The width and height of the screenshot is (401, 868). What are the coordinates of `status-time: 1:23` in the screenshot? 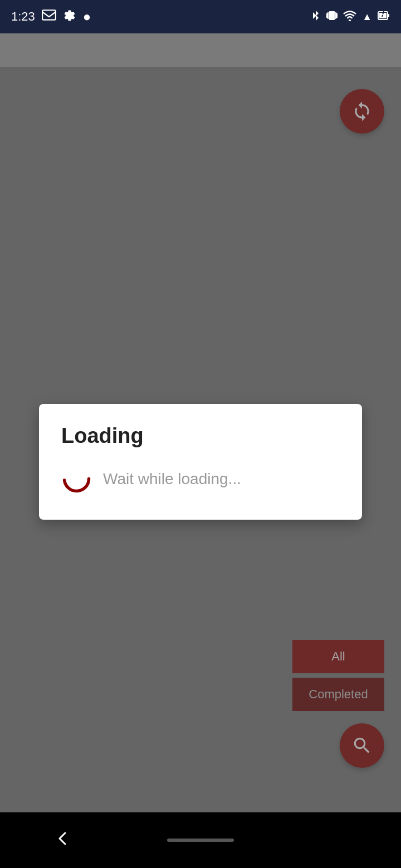 It's located at (23, 17).